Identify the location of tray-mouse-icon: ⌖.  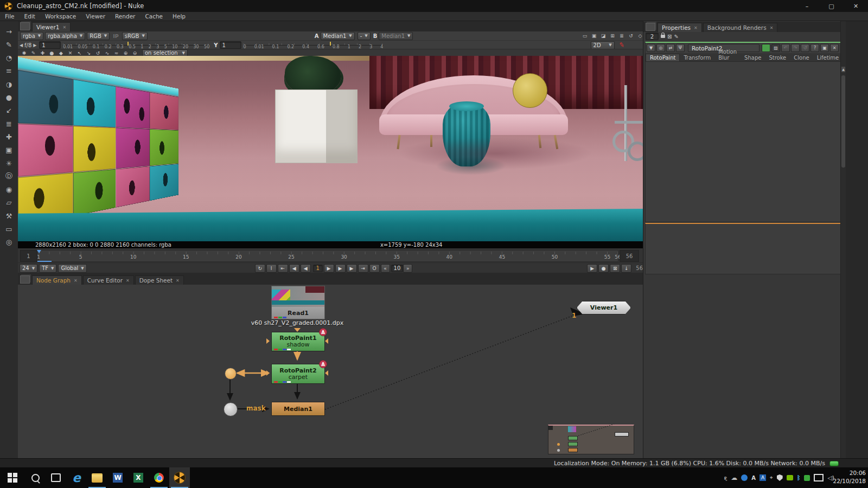
(771, 478).